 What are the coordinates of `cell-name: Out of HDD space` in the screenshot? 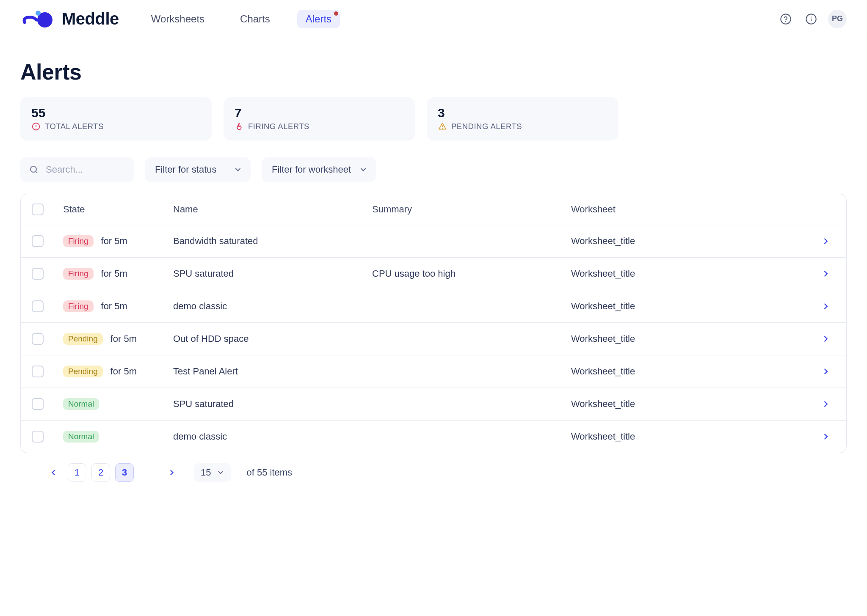 It's located at (268, 339).